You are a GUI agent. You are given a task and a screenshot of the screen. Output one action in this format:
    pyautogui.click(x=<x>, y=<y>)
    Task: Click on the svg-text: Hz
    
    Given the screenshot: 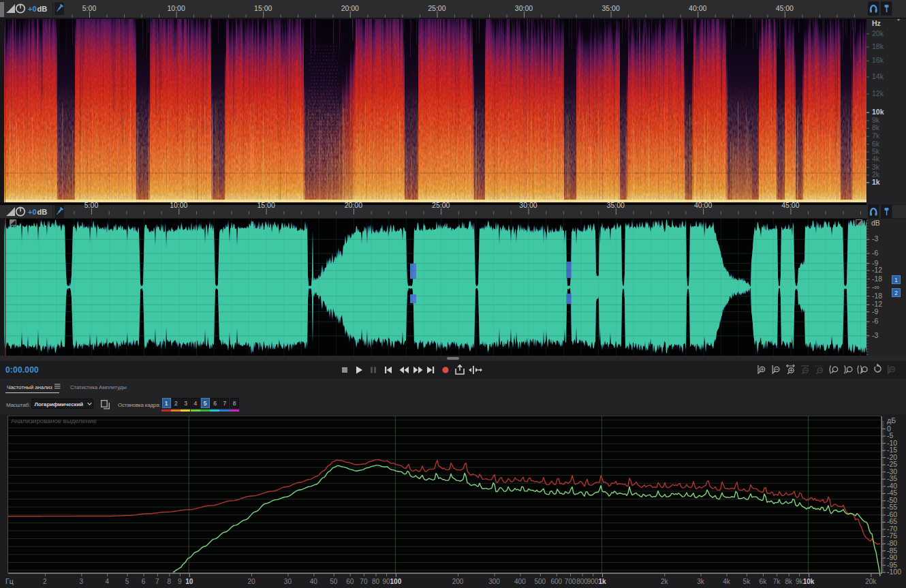 What is the action you would take?
    pyautogui.click(x=876, y=23)
    